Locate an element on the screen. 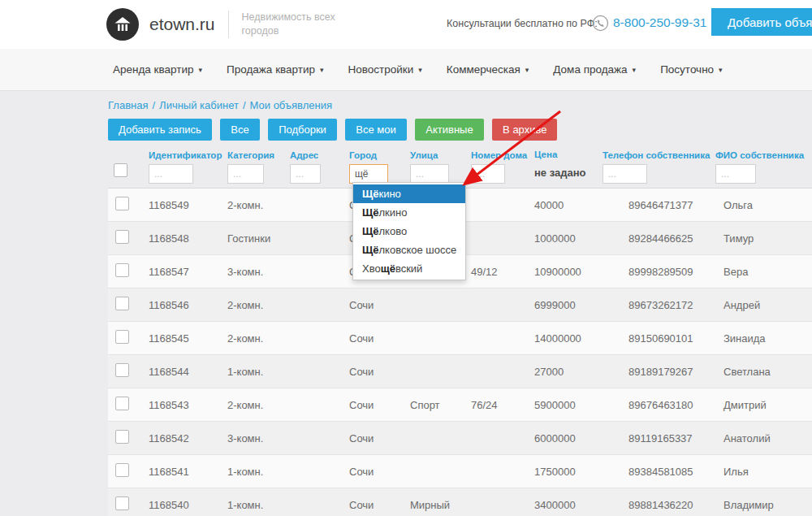 The height and width of the screenshot is (516, 812). name-filter-input is located at coordinates (736, 174).